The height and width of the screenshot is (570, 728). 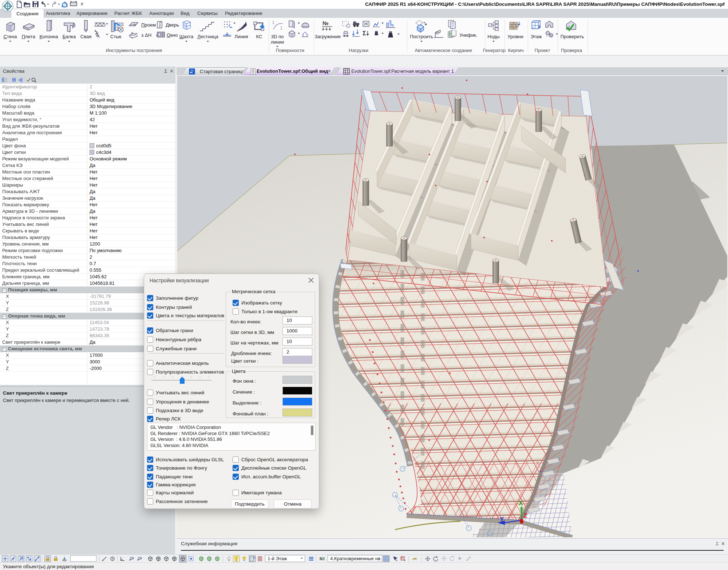 What do you see at coordinates (521, 503) in the screenshot?
I see `svg-text: X` at bounding box center [521, 503].